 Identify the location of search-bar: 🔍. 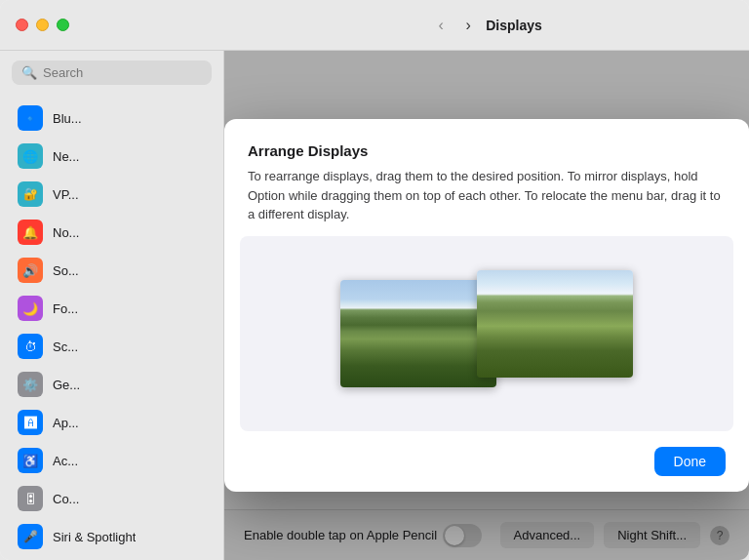
(111, 72).